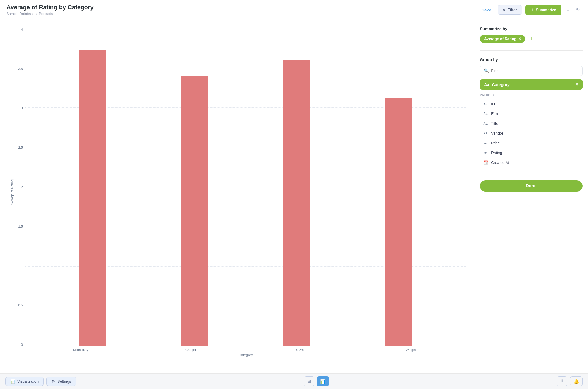  What do you see at coordinates (562, 381) in the screenshot?
I see `download-button: ⬇` at bounding box center [562, 381].